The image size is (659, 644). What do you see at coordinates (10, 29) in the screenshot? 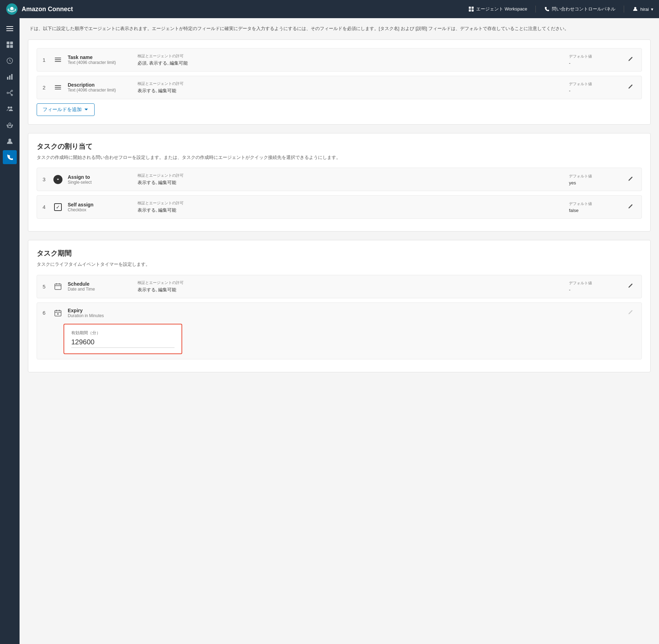
I see `hamburger-icon` at bounding box center [10, 29].